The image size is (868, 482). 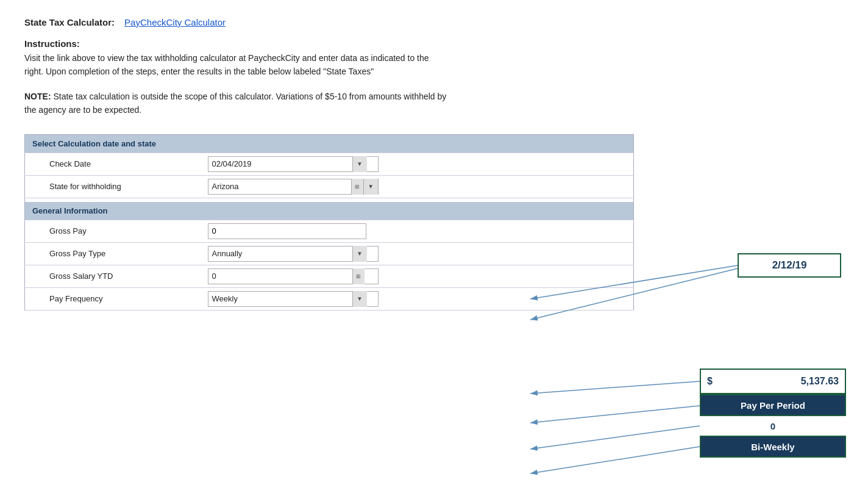 What do you see at coordinates (773, 447) in the screenshot?
I see `biweekly-annotation-box: Bi-Weekly` at bounding box center [773, 447].